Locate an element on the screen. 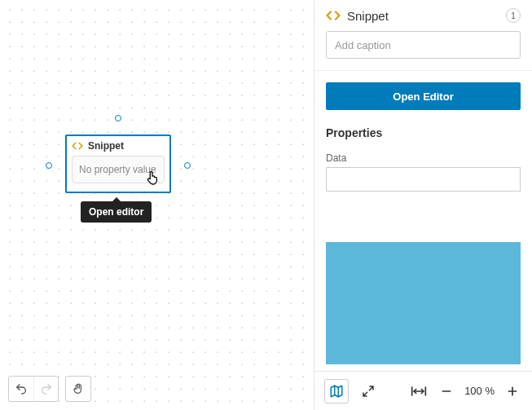 This screenshot has width=532, height=410. panel-title: Snippet is located at coordinates (427, 16).